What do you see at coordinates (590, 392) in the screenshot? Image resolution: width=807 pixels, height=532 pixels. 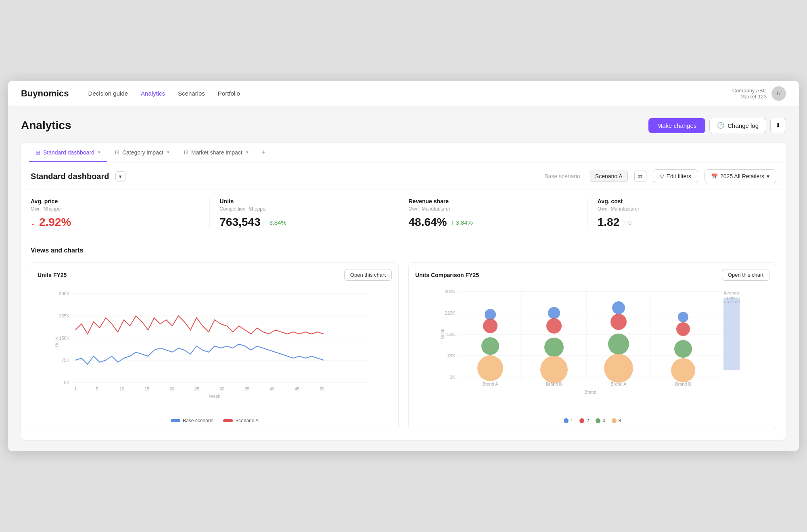 I see `svg-text: Brand` at bounding box center [590, 392].